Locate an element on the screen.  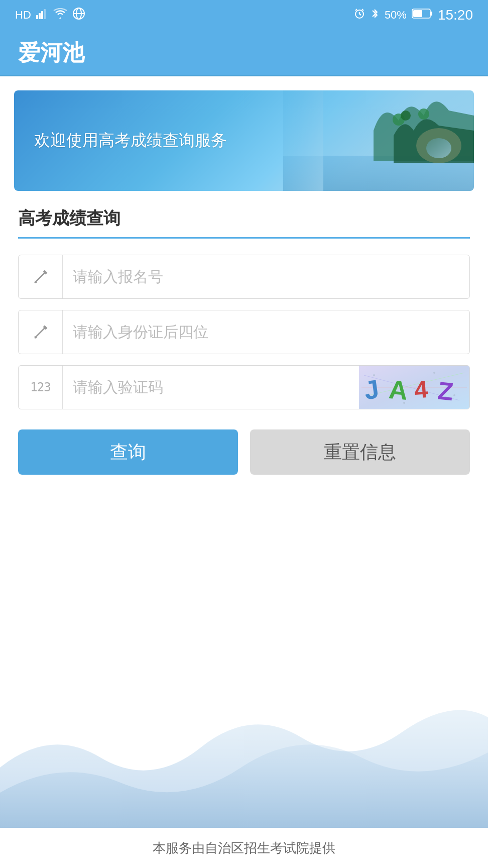
status-bar: HD is located at coordinates (244, 15).